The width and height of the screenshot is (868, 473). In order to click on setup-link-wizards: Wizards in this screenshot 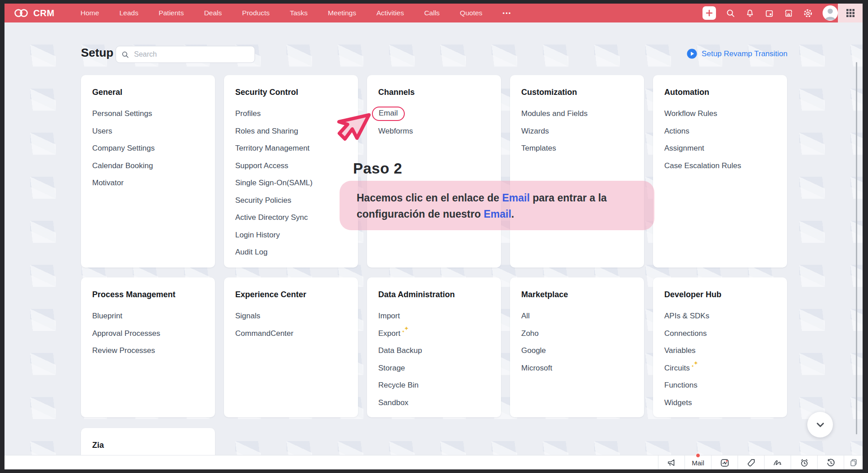, I will do `click(577, 131)`.